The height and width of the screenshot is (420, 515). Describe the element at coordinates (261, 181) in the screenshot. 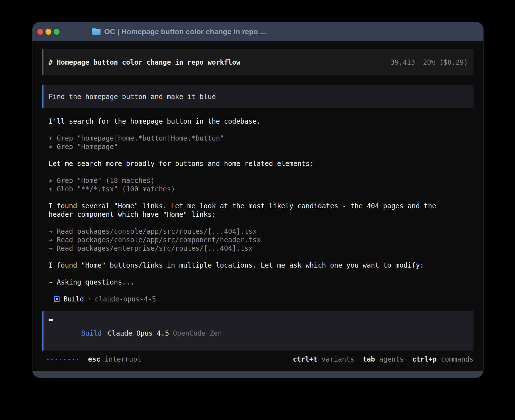

I see `tool-call-grep: ∗ Grep "Home" (18 matches)` at that location.